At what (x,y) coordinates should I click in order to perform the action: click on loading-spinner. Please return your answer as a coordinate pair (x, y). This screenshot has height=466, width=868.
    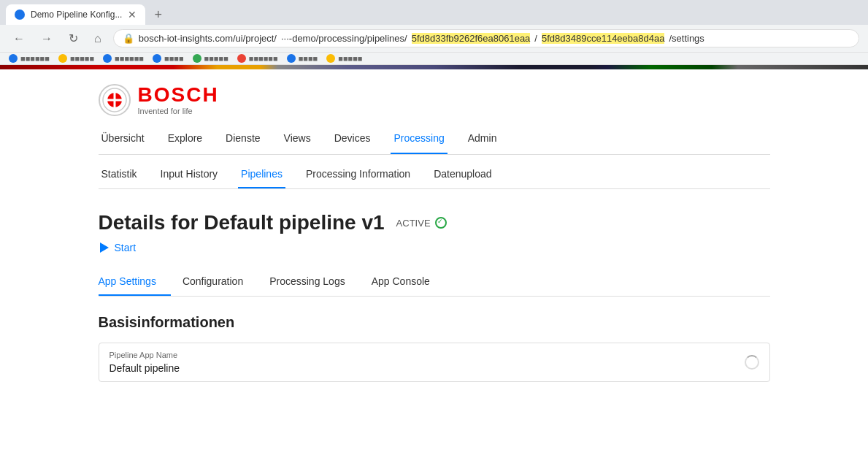
    Looking at the image, I should click on (752, 362).